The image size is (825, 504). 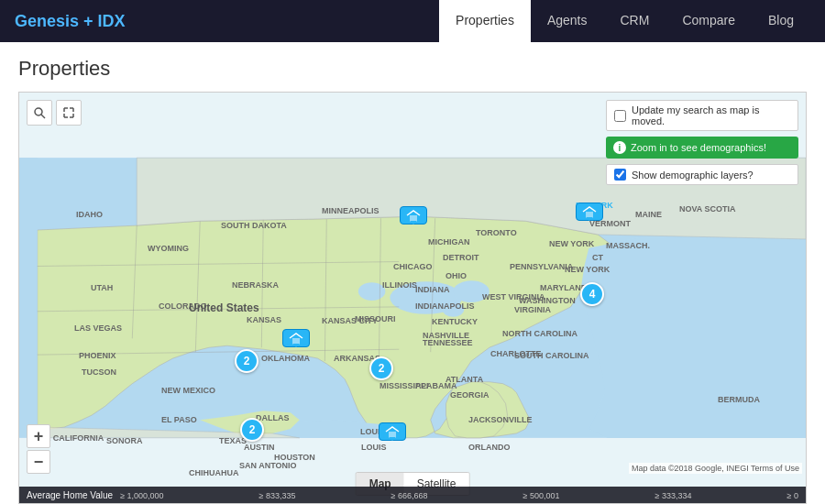 What do you see at coordinates (381, 368) in the screenshot?
I see `marker-cluster-2: 2` at bounding box center [381, 368].